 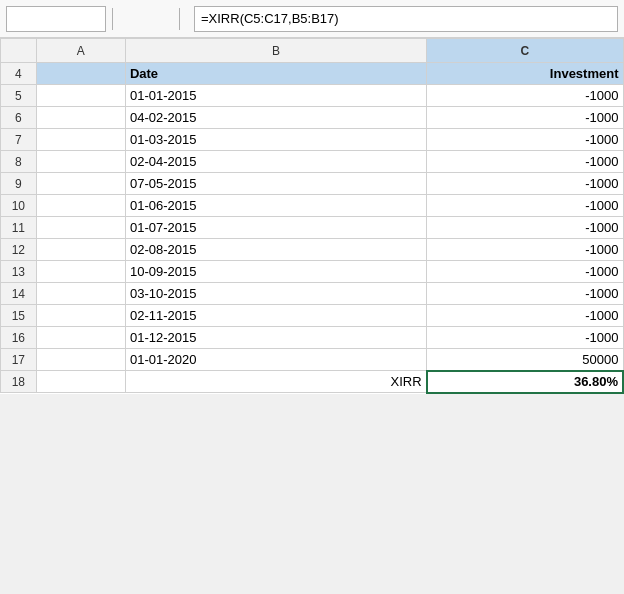 What do you see at coordinates (525, 382) in the screenshot?
I see `cell: 36.80%` at bounding box center [525, 382].